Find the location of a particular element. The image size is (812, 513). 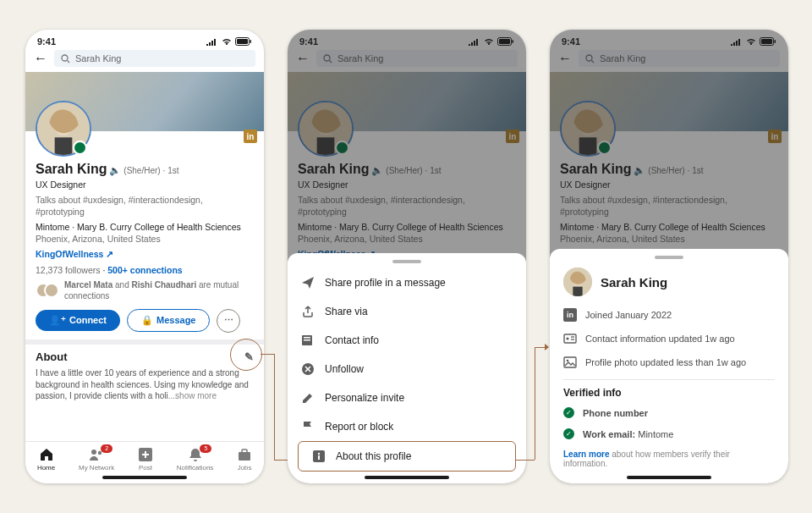

cross-circle-icon is located at coordinates (308, 369).